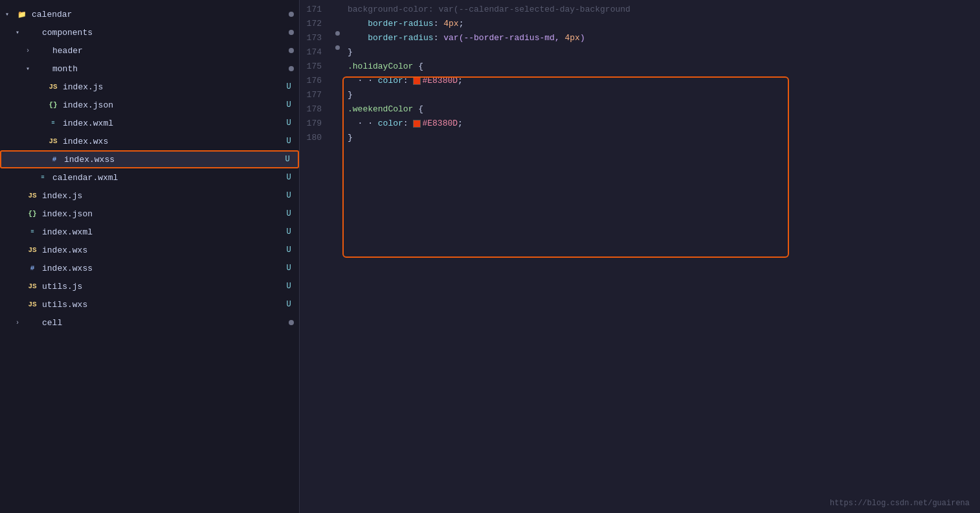 The width and height of the screenshot is (980, 513). I want to click on sidebar-item-root-index-wxs: JS index.wxs U, so click(150, 250).